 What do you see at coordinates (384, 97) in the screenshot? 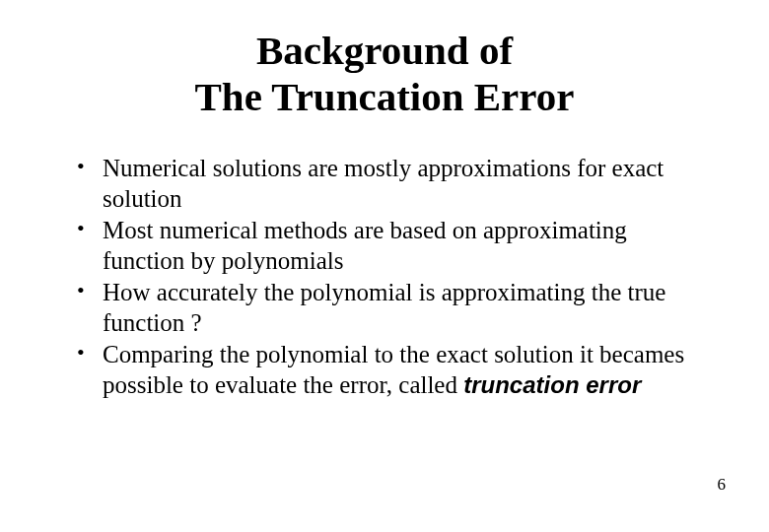
I see `title-line-2: The Truncation Error` at bounding box center [384, 97].